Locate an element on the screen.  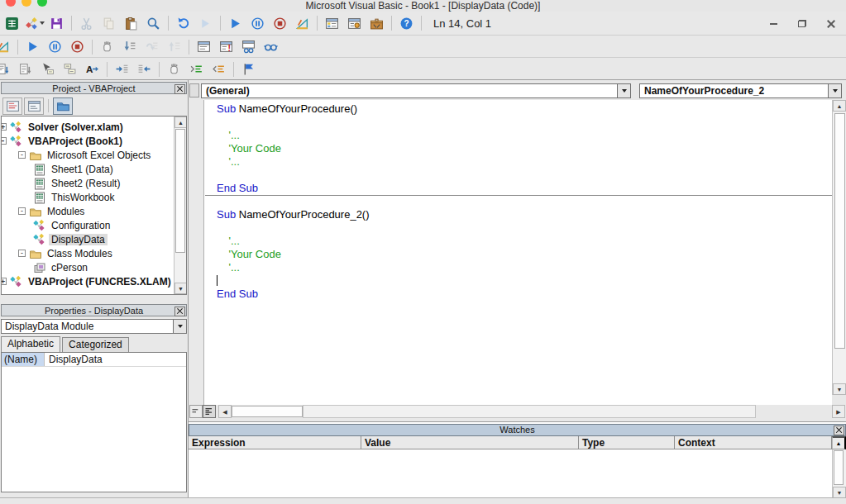
code-line-1: Sub NameOfYourProcedure() is located at coordinates (519, 109).